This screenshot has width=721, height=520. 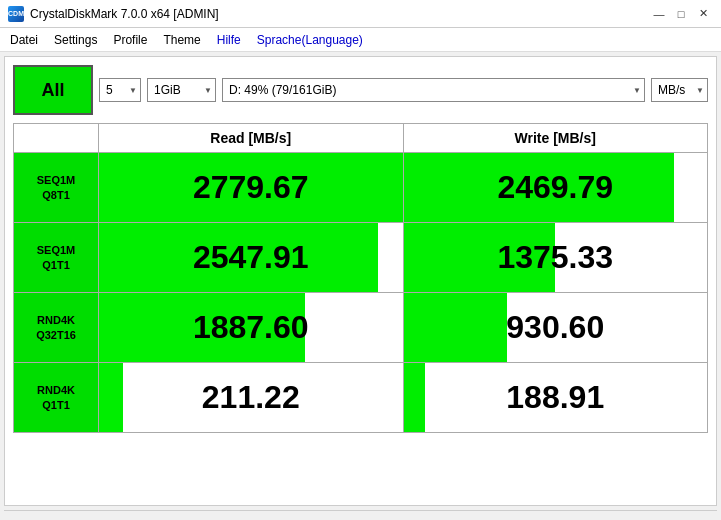 I want to click on menu-datei: Datei, so click(x=24, y=40).